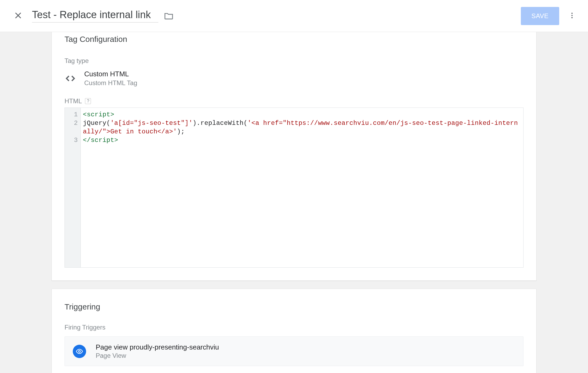 The image size is (588, 373). What do you see at coordinates (71, 123) in the screenshot?
I see `line-number: 2` at bounding box center [71, 123].